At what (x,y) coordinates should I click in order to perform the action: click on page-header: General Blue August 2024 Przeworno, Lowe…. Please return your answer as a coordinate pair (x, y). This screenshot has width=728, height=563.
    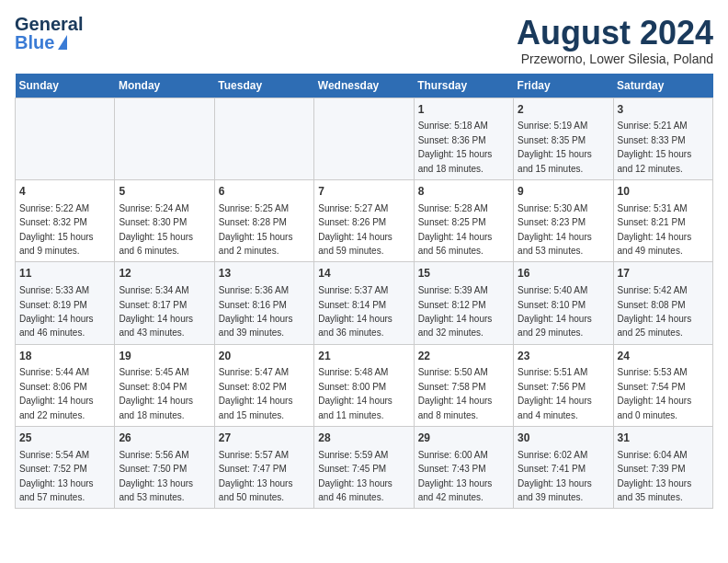
    Looking at the image, I should click on (364, 40).